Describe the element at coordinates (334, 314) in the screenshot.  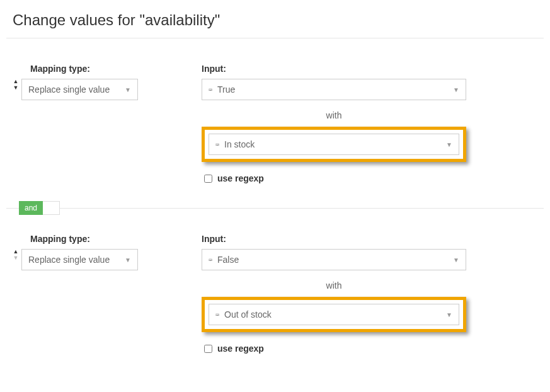
I see `output-select: ⌨ Out of stock ▼` at that location.